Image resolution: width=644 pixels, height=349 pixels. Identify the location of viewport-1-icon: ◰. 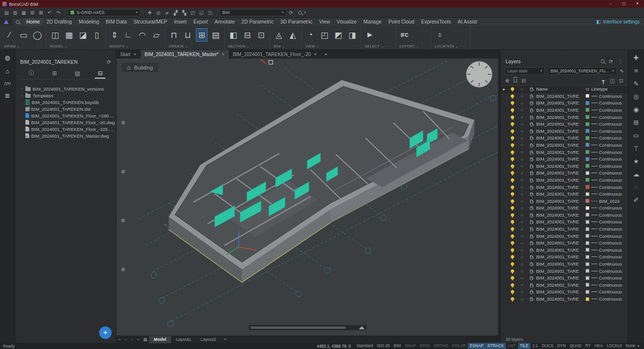
(193, 12).